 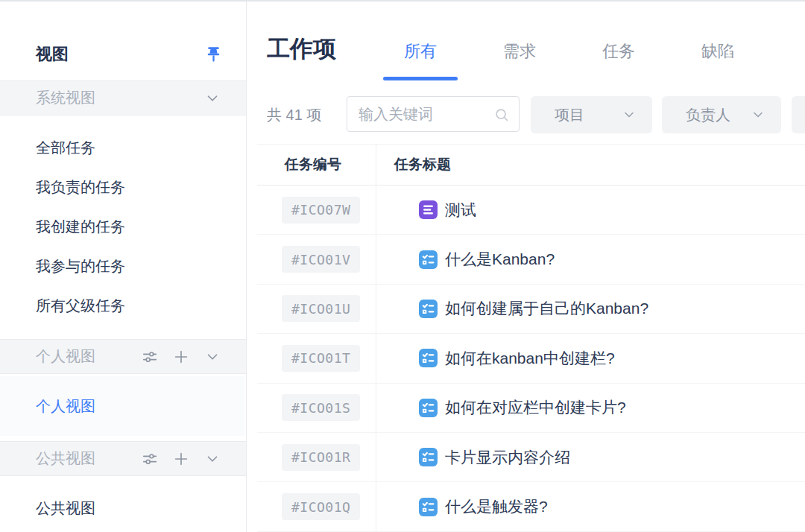 I want to click on task-title: 卡片显示内容介绍, so click(x=508, y=457).